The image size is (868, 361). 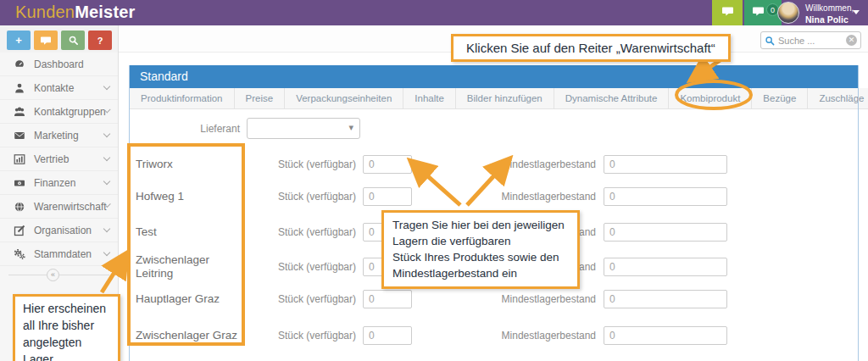 What do you see at coordinates (344, 98) in the screenshot?
I see `tab-verpackungseinheiten: Verpackungseinheiten` at bounding box center [344, 98].